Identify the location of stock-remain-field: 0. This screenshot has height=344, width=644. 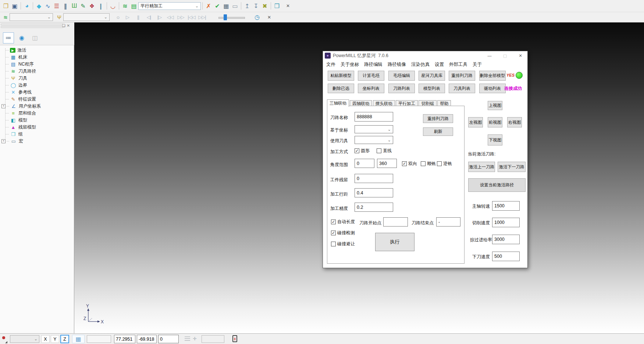
(374, 178).